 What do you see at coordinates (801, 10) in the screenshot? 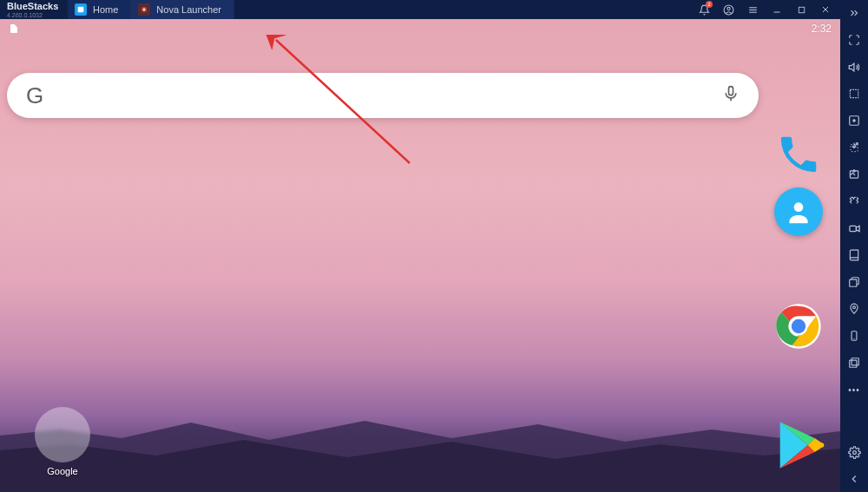
I see `maximize-button` at bounding box center [801, 10].